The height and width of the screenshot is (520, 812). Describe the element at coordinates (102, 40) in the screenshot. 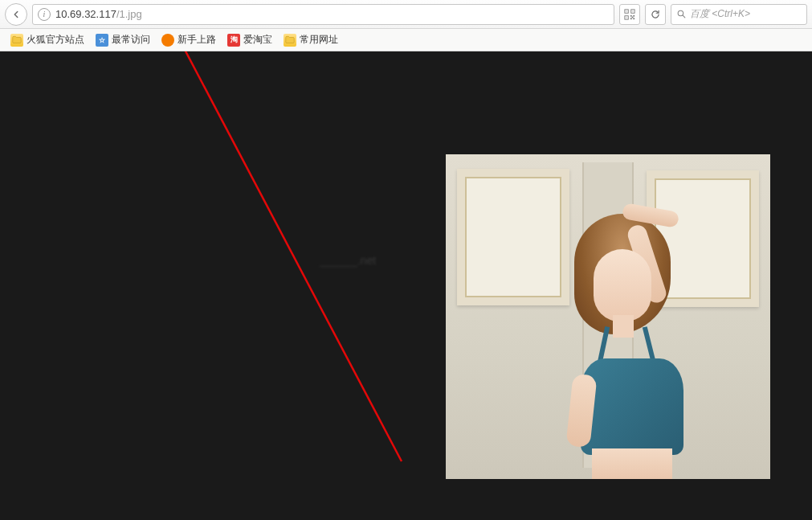

I see `globe-icon: ☆` at that location.